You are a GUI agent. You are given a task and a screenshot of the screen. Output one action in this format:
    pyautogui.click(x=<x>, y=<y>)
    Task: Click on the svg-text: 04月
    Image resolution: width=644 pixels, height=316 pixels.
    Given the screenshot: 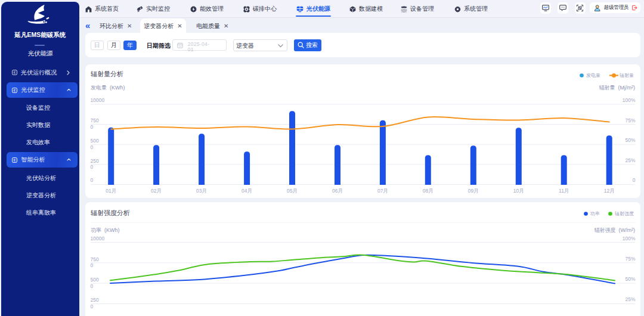 What is the action you would take?
    pyautogui.click(x=247, y=191)
    